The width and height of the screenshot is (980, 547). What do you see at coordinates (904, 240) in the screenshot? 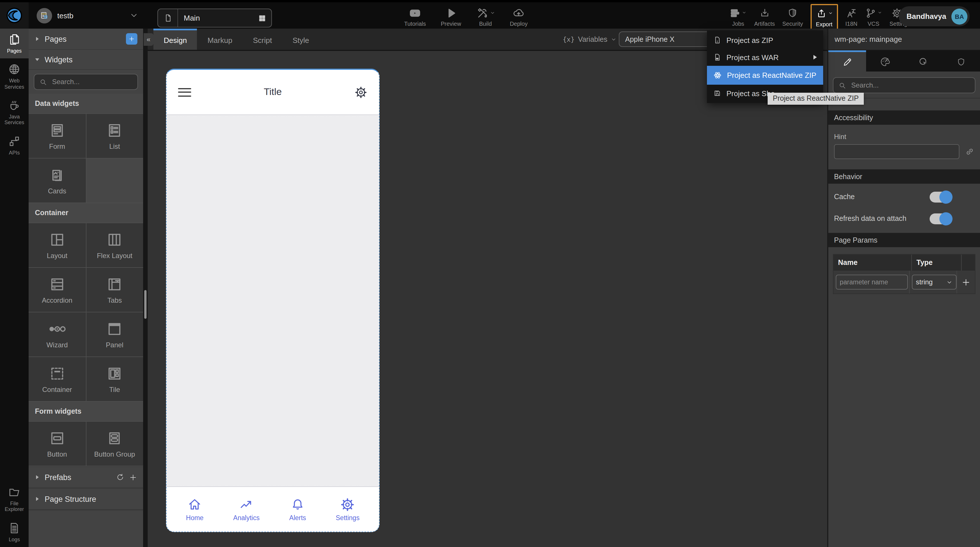
I see `page-params-section-header: Page Params` at bounding box center [904, 240].